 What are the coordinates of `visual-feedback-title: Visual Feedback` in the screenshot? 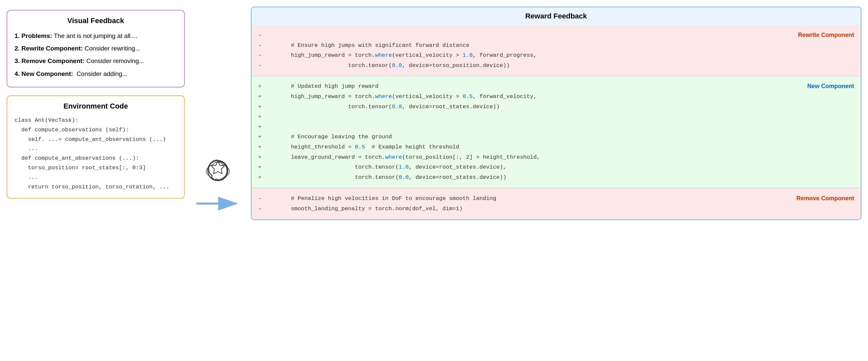 It's located at (96, 21).